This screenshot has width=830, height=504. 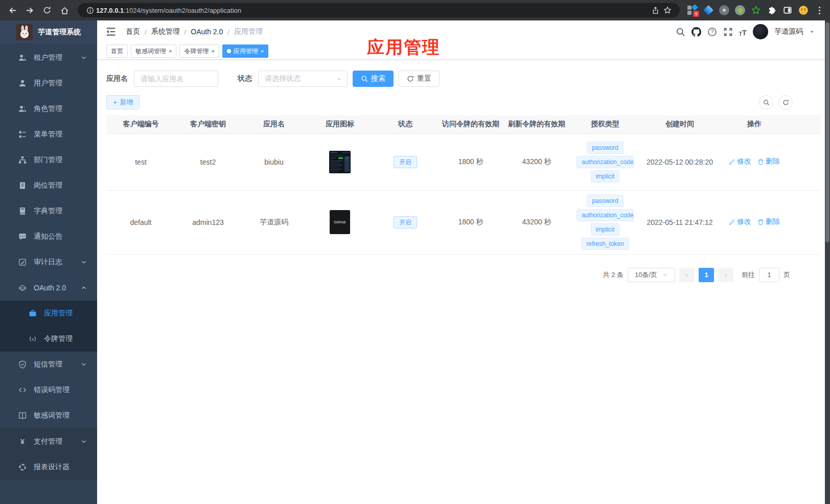 I want to click on next-page-button: ›, so click(x=726, y=275).